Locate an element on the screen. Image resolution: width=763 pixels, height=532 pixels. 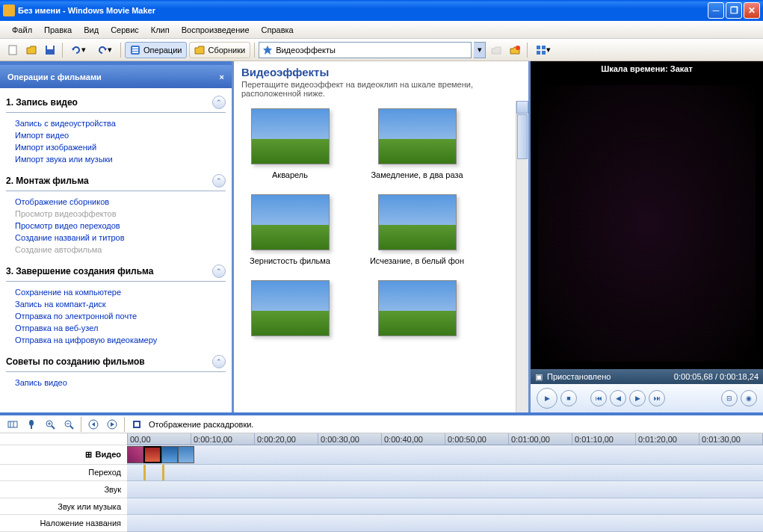
effect-item: Замедление, в два раза is located at coordinates (417, 143).